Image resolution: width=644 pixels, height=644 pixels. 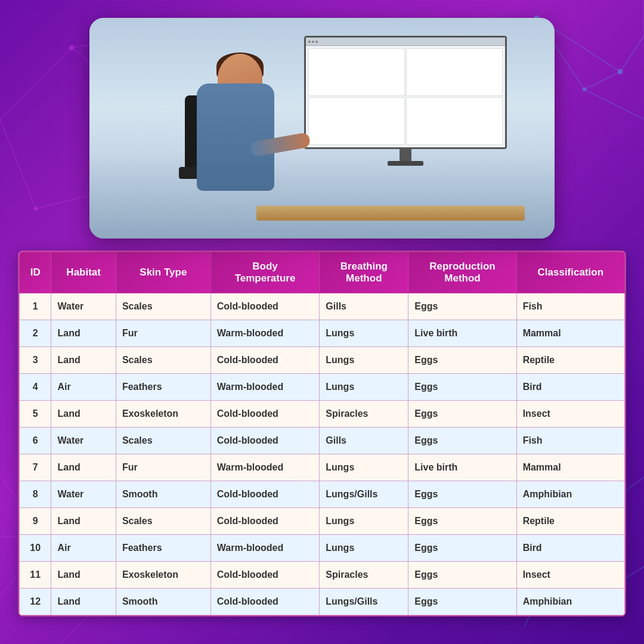 I want to click on header-reproduction: ReproductionMethod, so click(x=463, y=273).